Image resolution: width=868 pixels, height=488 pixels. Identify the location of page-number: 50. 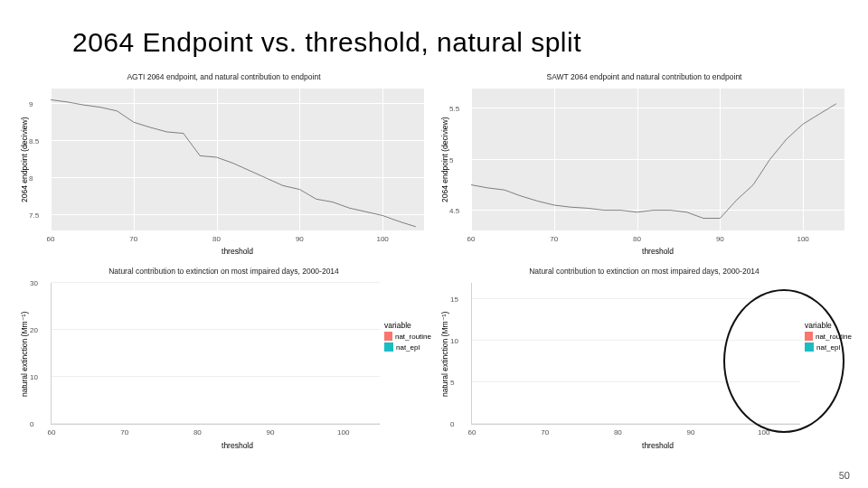
(844, 475).